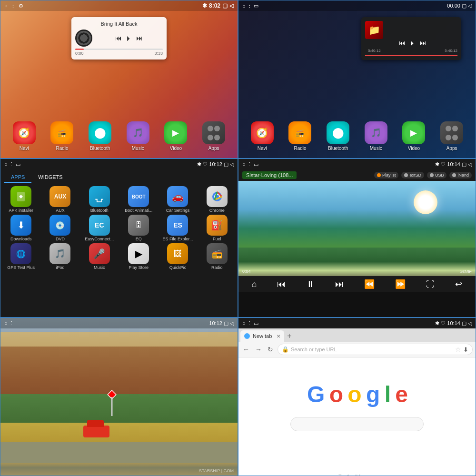 The image size is (476, 476). I want to click on chrome-tab-new: New tab ✕, so click(262, 336).